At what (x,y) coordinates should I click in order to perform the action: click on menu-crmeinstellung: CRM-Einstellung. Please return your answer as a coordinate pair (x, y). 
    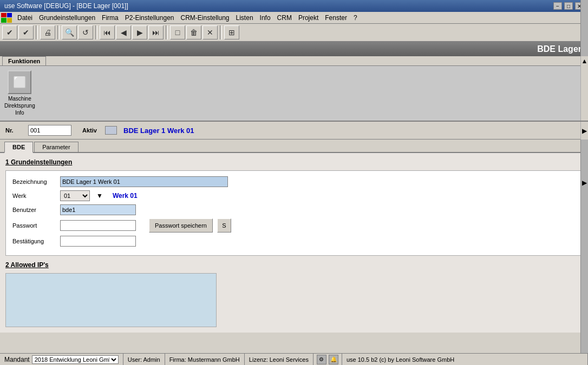
    Looking at the image, I should click on (205, 18).